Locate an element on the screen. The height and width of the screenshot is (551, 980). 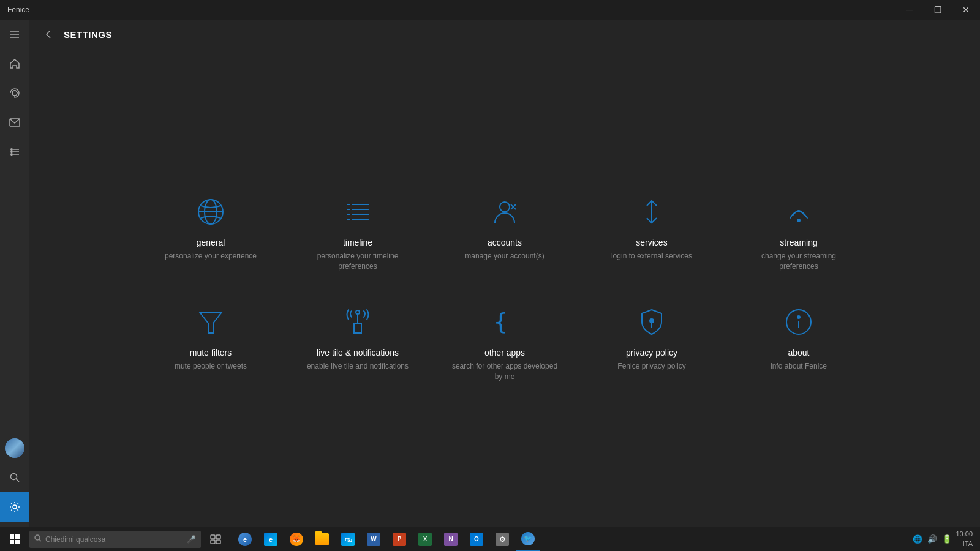
general-icon is located at coordinates (211, 212).